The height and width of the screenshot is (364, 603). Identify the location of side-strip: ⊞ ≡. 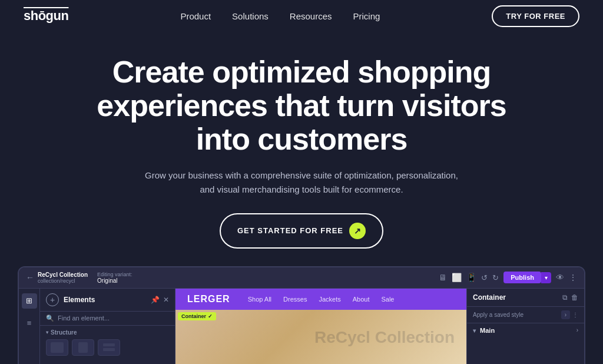
(29, 326).